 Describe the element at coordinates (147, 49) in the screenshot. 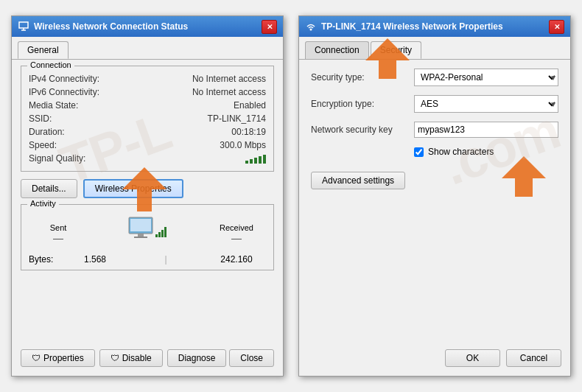

I see `dialog1-tabs: General` at that location.